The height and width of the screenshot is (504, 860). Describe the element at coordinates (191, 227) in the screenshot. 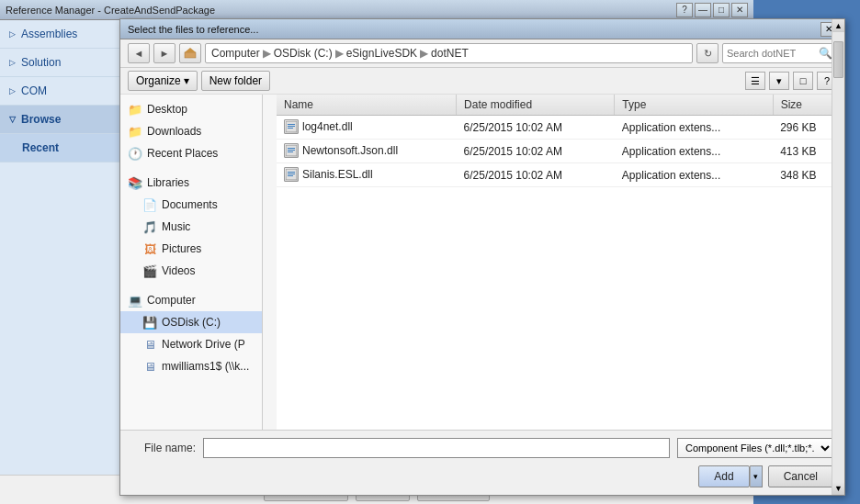

I see `nav-item-music: 🎵 Music` at that location.